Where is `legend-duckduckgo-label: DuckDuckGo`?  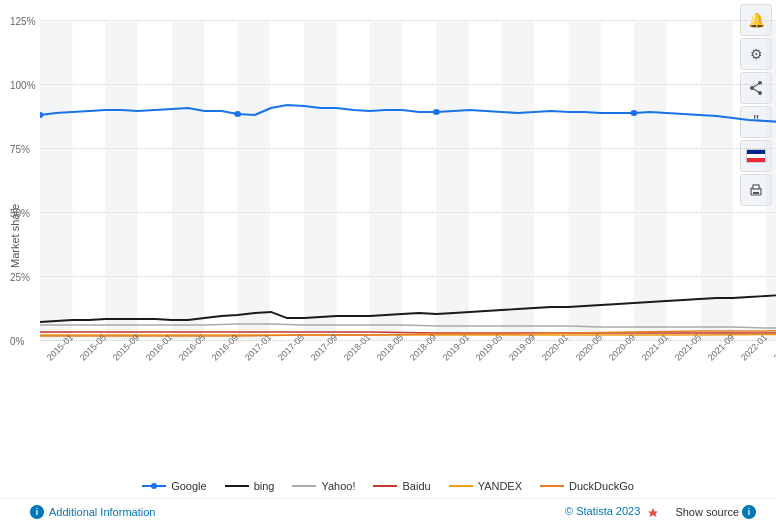 legend-duckduckgo-label: DuckDuckGo is located at coordinates (602, 486).